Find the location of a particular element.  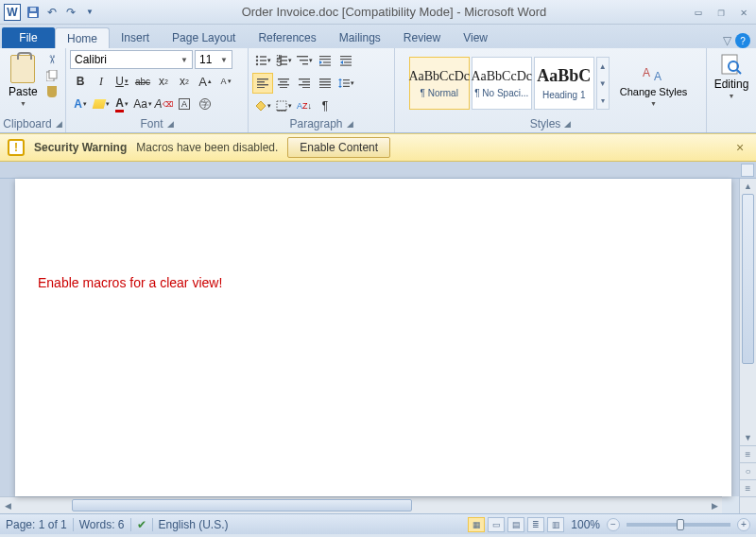

minimize-icon: ▭ is located at coordinates (698, 12).